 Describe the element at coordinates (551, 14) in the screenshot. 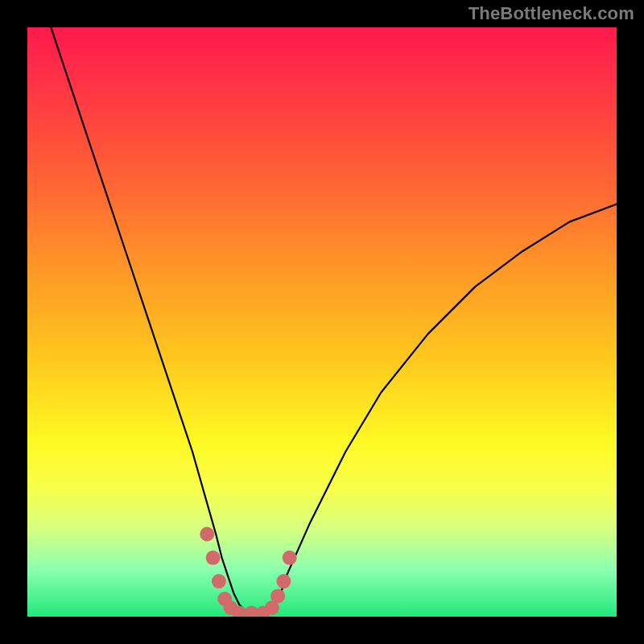

I see `watermark-text: TheBottleneck.com` at that location.